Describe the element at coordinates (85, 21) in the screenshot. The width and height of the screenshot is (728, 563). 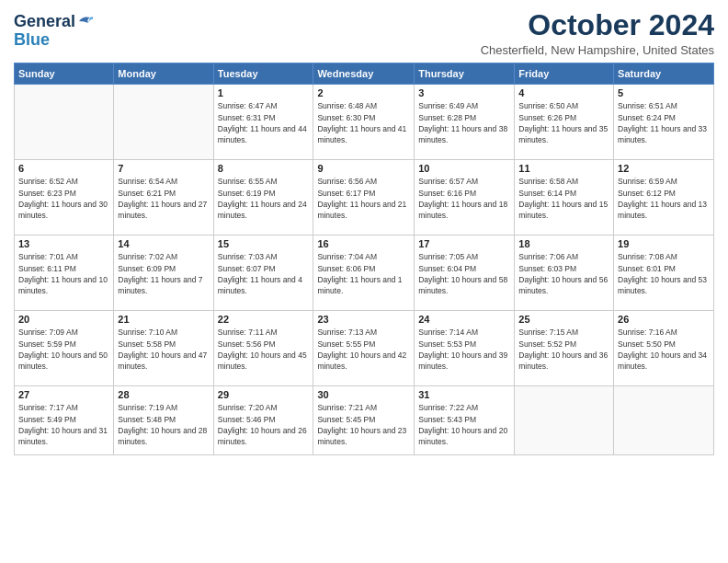
I see `logo-bird-icon` at that location.